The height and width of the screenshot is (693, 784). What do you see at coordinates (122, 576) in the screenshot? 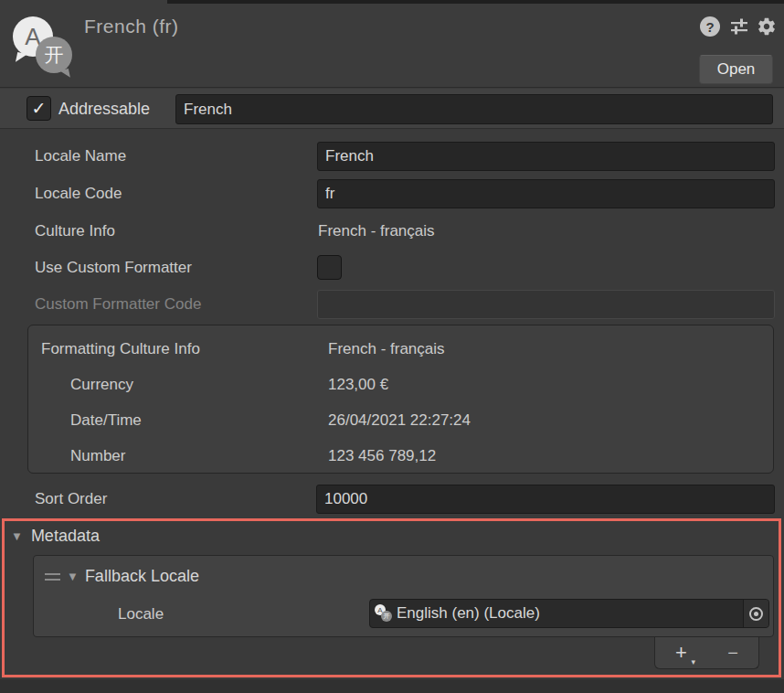
I see `fallback-locale-foldout: ▼ Fallback Locale` at bounding box center [122, 576].